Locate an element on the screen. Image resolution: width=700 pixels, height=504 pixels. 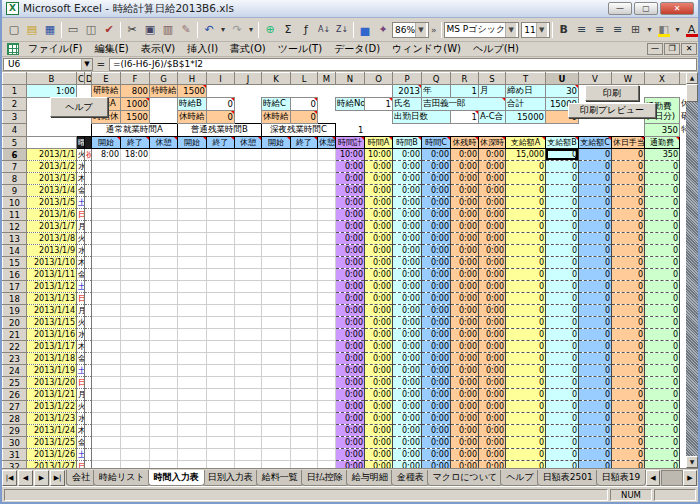
weekday-cell: 水 is located at coordinates (81, 335).